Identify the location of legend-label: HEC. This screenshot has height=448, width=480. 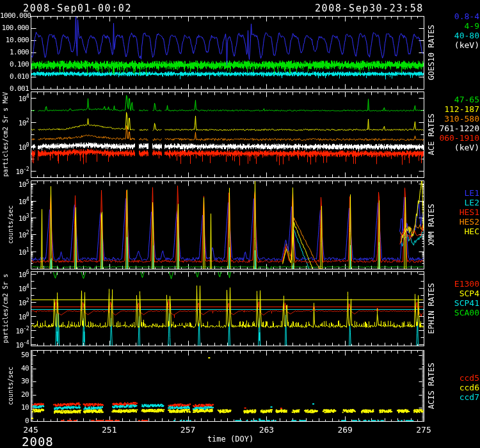
(472, 232).